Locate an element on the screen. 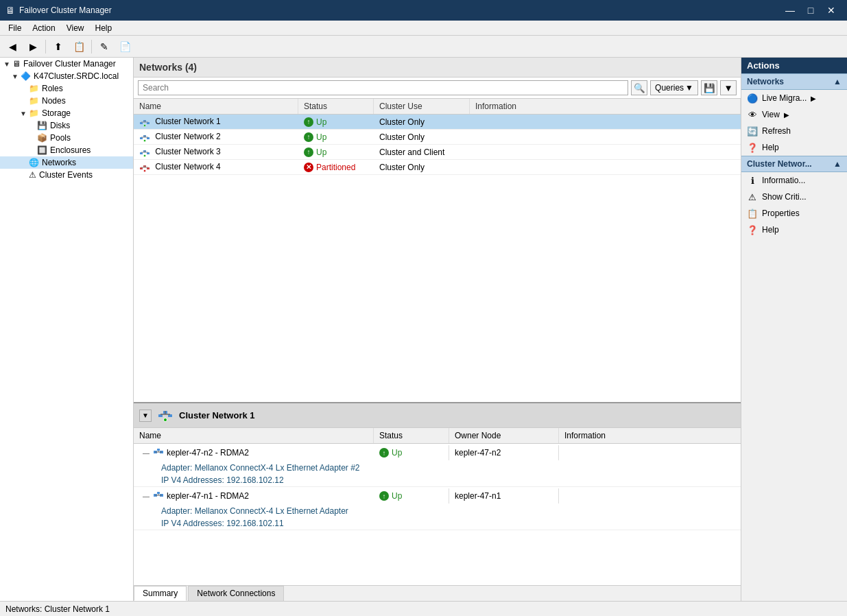 The width and height of the screenshot is (847, 616). queries-button: Queries ▼ is located at coordinates (674, 88).